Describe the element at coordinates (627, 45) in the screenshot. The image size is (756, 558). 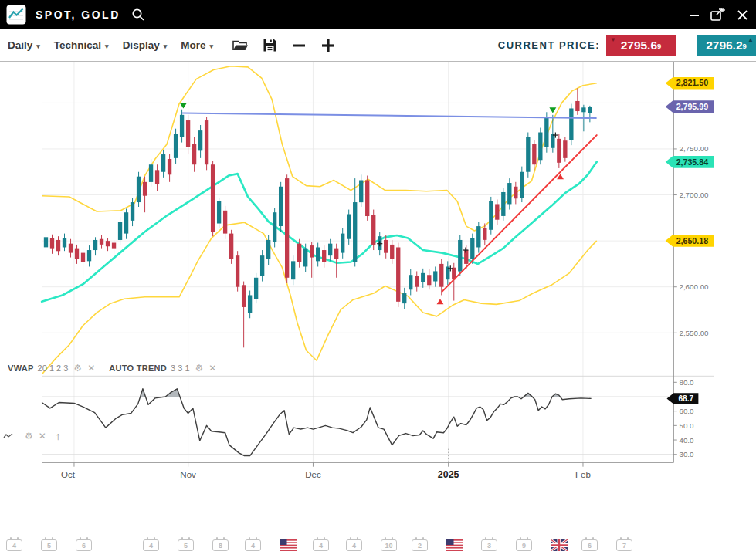
I see `current-price-group: CURRENT PRICE: ▼ 2795.69 2796.29 ▲` at that location.